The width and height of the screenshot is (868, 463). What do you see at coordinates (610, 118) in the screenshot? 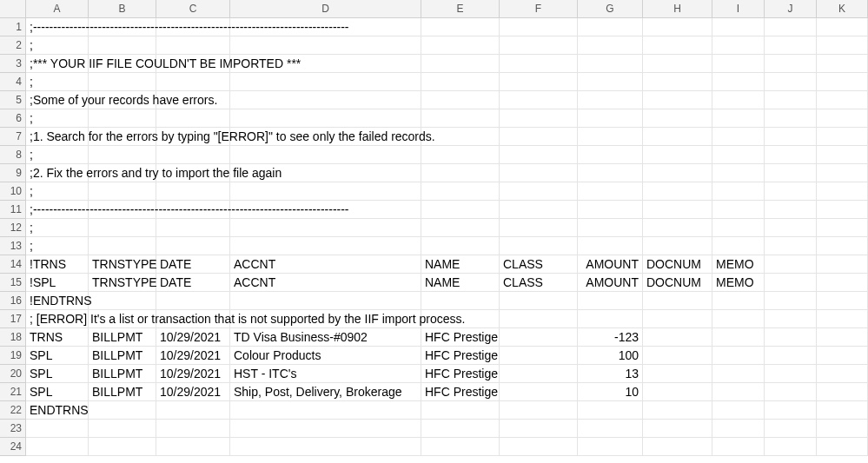
I see `cell-G6` at bounding box center [610, 118].